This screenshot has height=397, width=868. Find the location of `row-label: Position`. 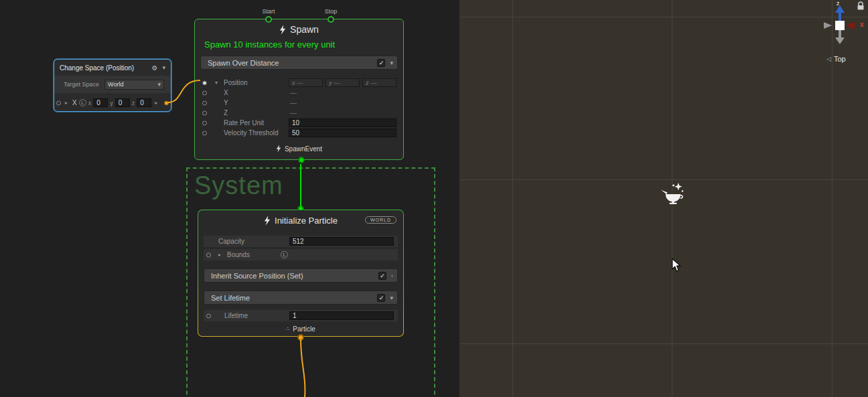

row-label: Position is located at coordinates (236, 83).